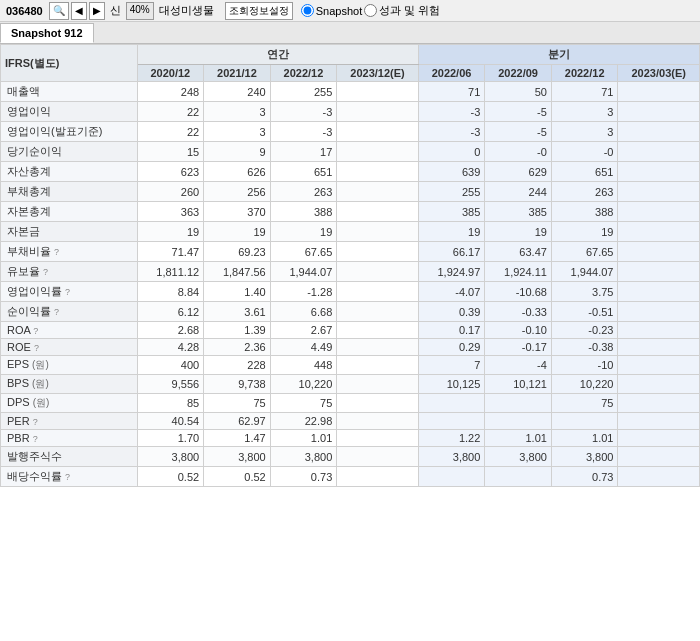  Describe the element at coordinates (350, 477) in the screenshot. I see `table-row: 배당수익률 ?0.520.520.730.73` at that location.